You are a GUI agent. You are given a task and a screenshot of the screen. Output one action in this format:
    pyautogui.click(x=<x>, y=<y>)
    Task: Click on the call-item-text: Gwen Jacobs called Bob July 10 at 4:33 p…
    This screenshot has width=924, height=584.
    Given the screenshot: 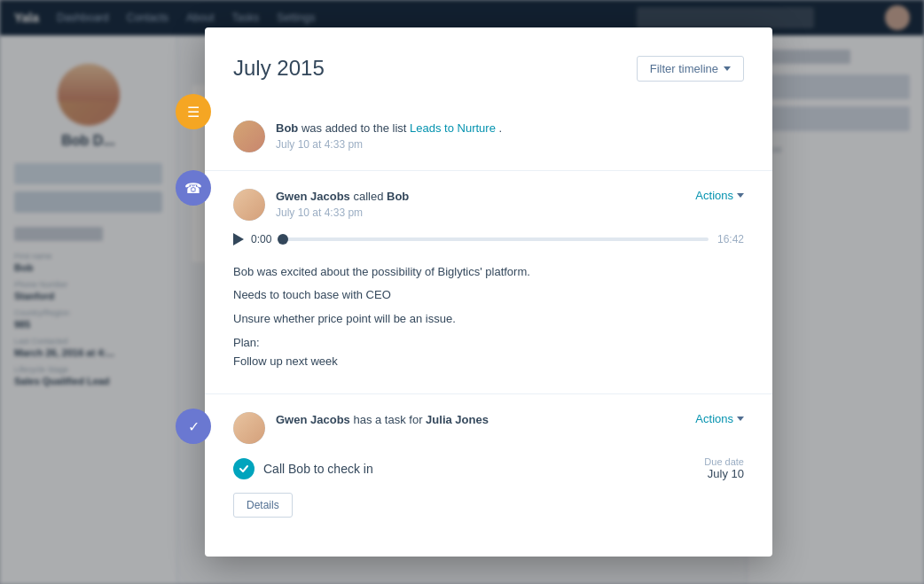 What is the action you would take?
    pyautogui.click(x=342, y=204)
    